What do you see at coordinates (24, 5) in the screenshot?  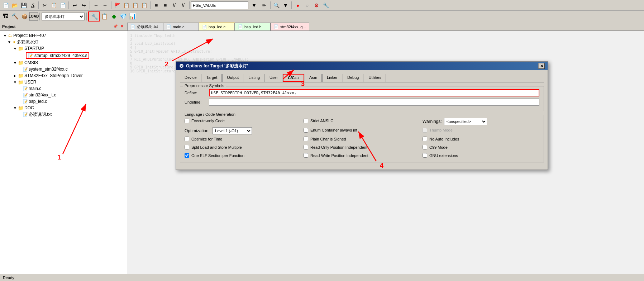 I see `save-btn: 💾` at bounding box center [24, 5].